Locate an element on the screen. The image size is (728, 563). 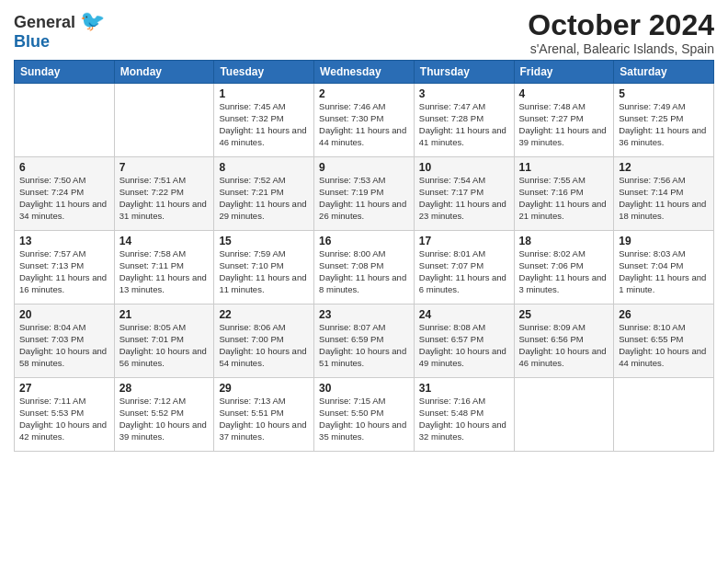
cell-info: Sunrise: 8:05 AM Sunset: 7:01 PM Dayligh… is located at coordinates (165, 346).